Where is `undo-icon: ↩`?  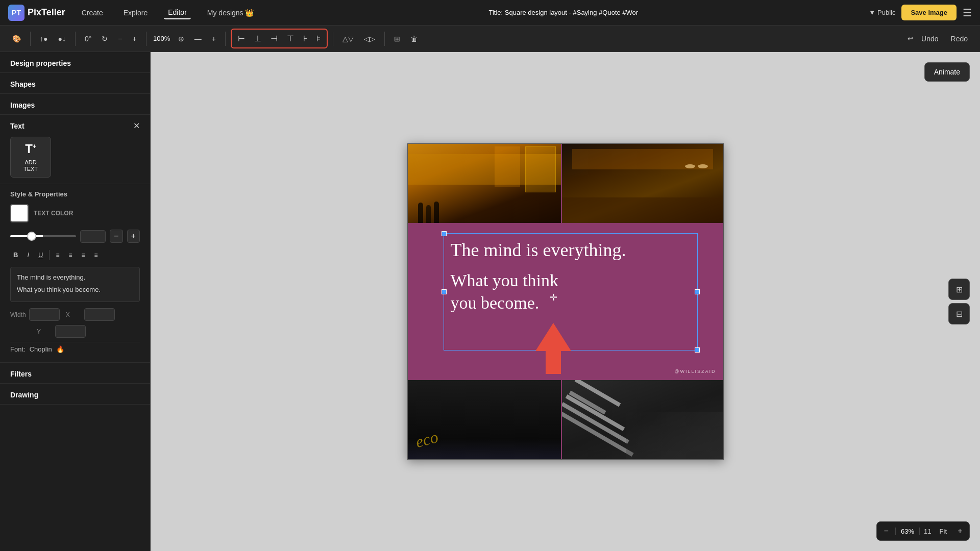
undo-icon: ↩ is located at coordinates (911, 39).